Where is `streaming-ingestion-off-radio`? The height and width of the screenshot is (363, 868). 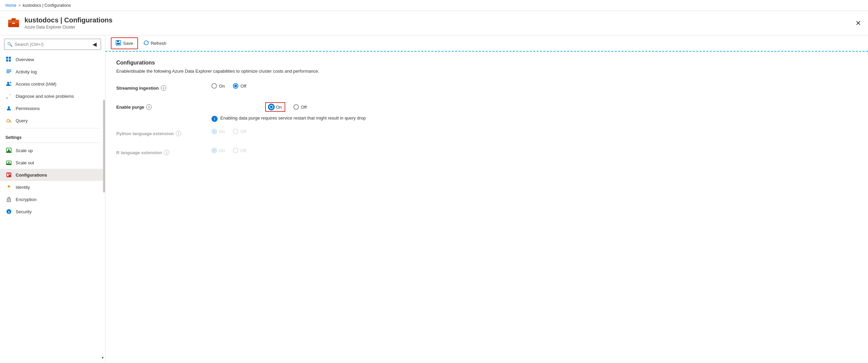
streaming-ingestion-off-radio is located at coordinates (236, 86).